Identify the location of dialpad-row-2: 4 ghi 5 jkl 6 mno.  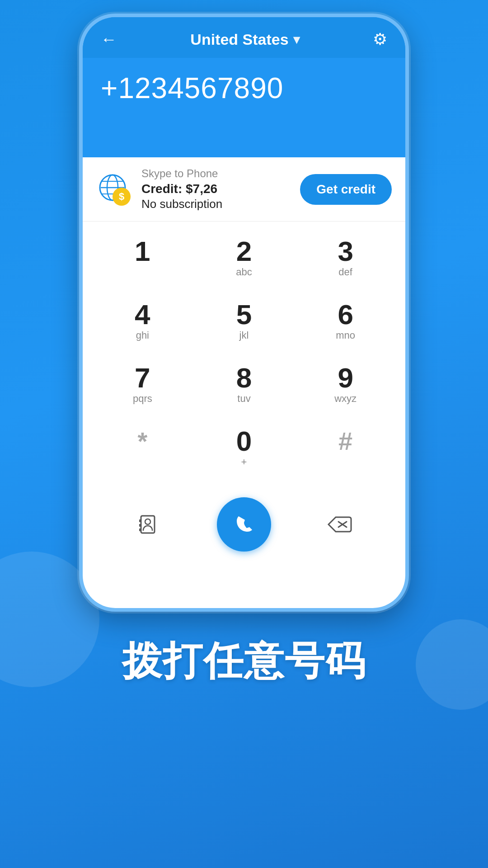
(244, 321).